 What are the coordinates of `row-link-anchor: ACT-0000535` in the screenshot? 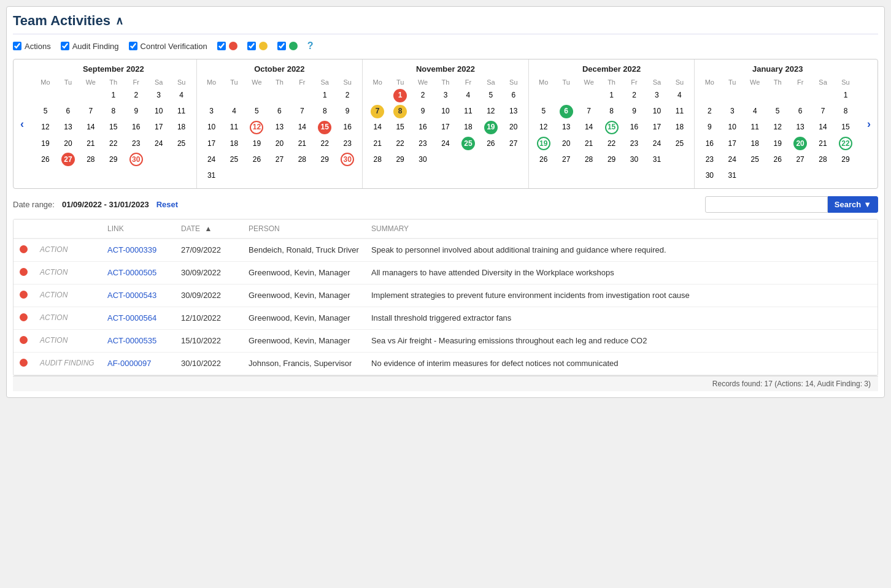 It's located at (132, 341).